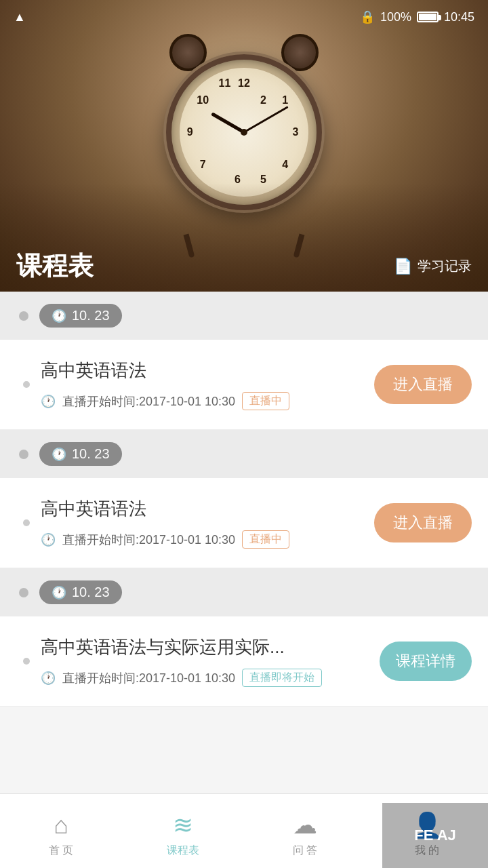 This screenshot has height=868, width=488. What do you see at coordinates (59, 454) in the screenshot?
I see `date-clock-icon-2: 🕐` at bounding box center [59, 454].